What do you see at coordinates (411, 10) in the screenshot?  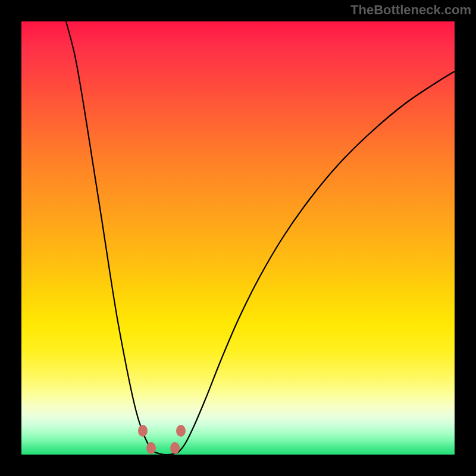 I see `watermark-text: TheBottleneck.com` at bounding box center [411, 10].